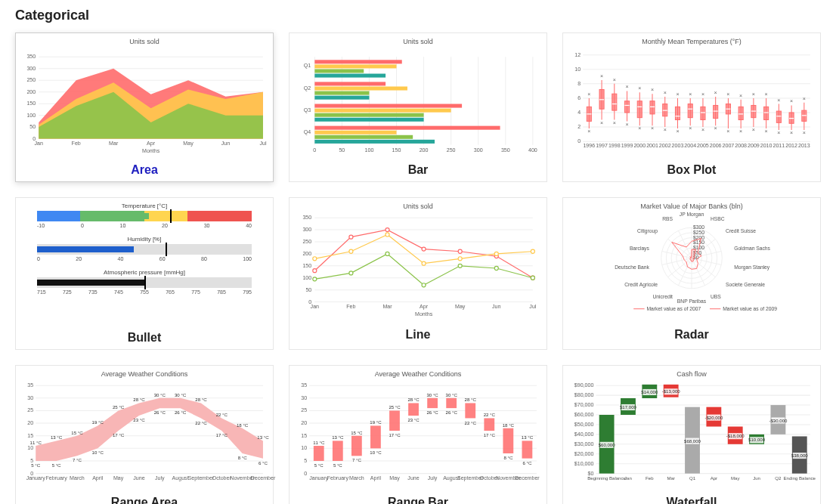  Describe the element at coordinates (319, 443) in the screenshot. I see `svg-text: 11 °C` at that location.